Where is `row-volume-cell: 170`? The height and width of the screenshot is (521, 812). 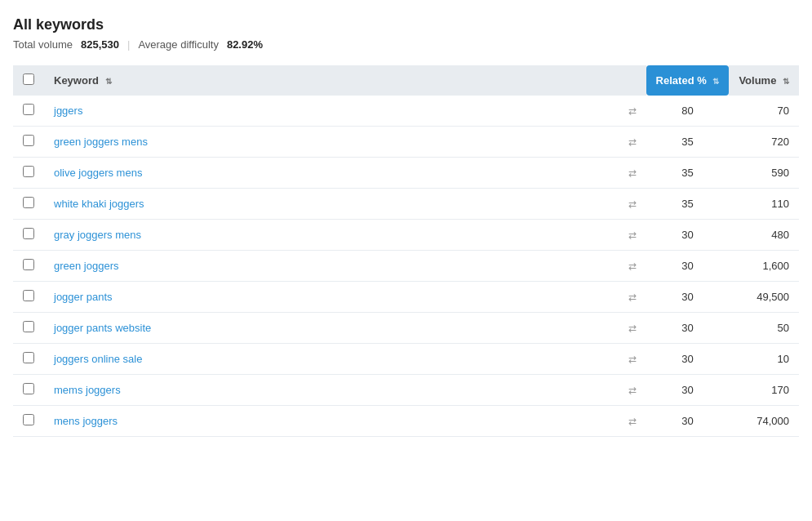 row-volume-cell: 170 is located at coordinates (764, 390).